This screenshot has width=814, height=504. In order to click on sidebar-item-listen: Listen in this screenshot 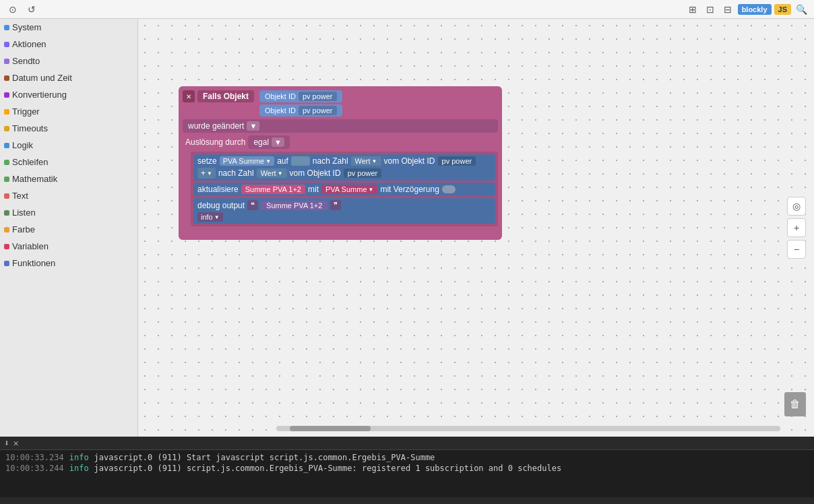, I will do `click(69, 213)`.